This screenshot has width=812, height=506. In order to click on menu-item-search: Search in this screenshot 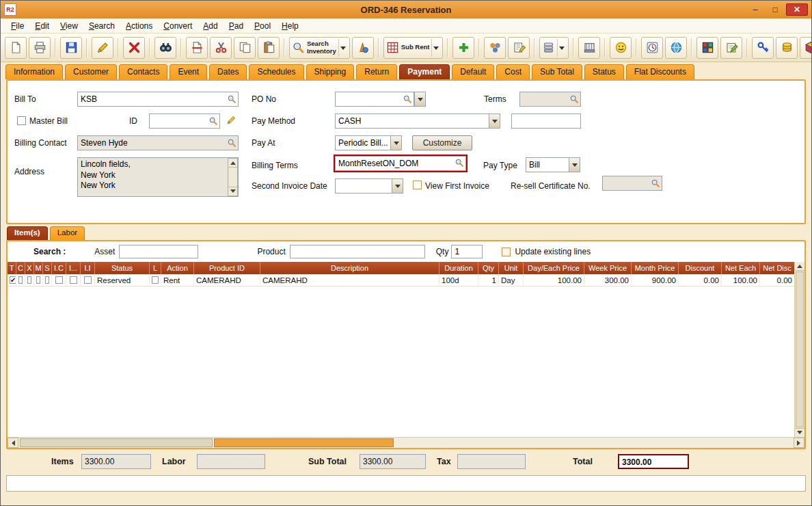, I will do `click(102, 26)`.